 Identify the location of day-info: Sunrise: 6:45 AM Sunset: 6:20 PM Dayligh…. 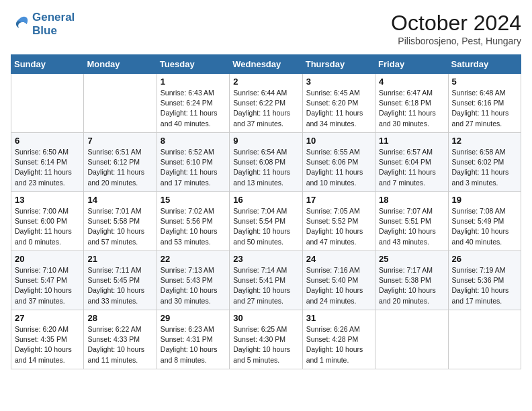
(339, 109).